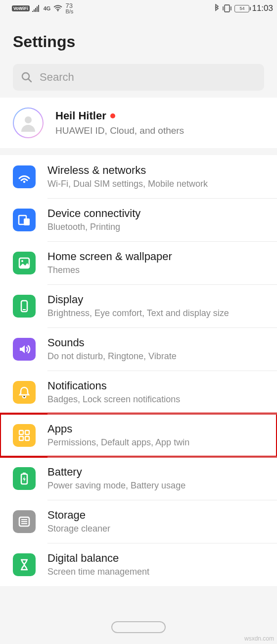 Image resolution: width=277 pixels, height=644 pixels. I want to click on battery-icon, so click(24, 479).